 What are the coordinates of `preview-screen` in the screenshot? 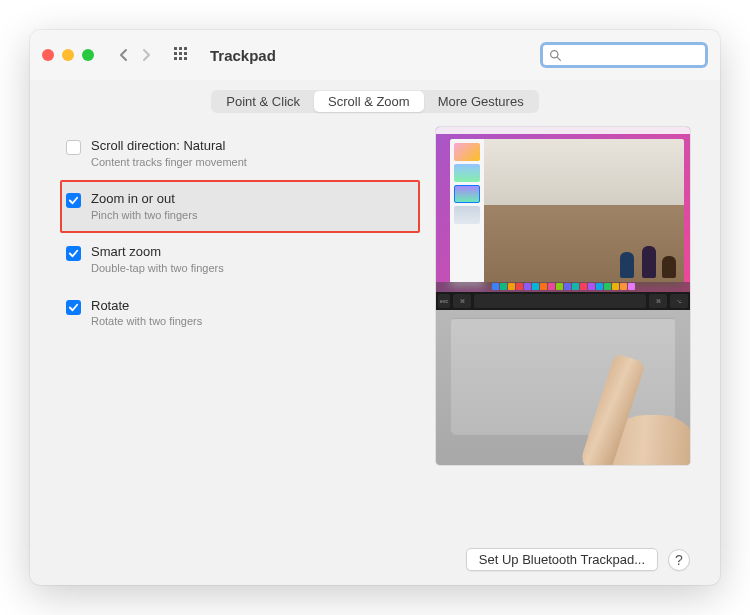 It's located at (563, 210).